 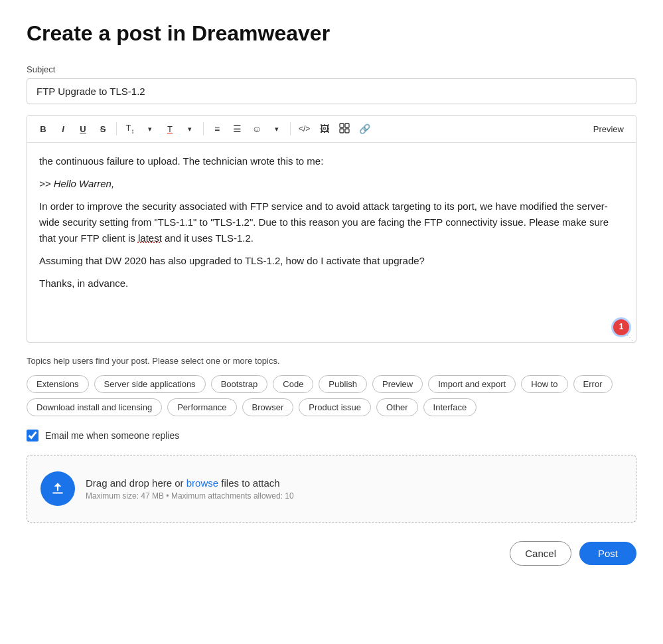 What do you see at coordinates (593, 384) in the screenshot?
I see `topic-tag: Error` at bounding box center [593, 384].